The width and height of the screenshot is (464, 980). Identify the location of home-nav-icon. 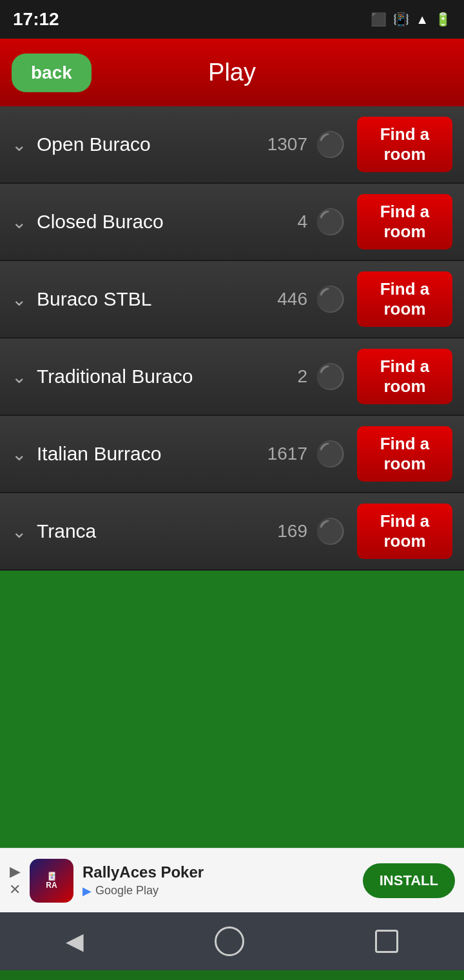
(229, 941).